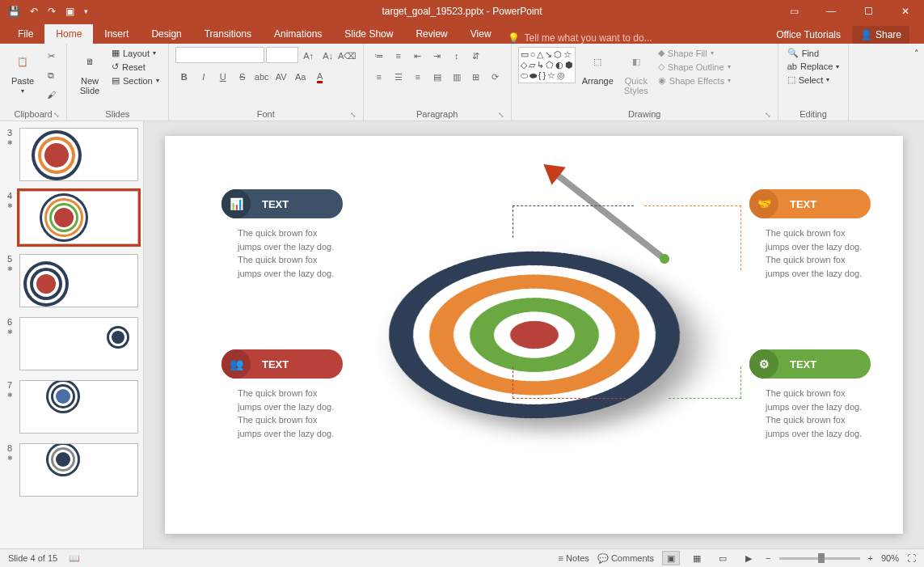 The height and width of the screenshot is (567, 924). I want to click on comments-button: 💬 Comments, so click(626, 558).